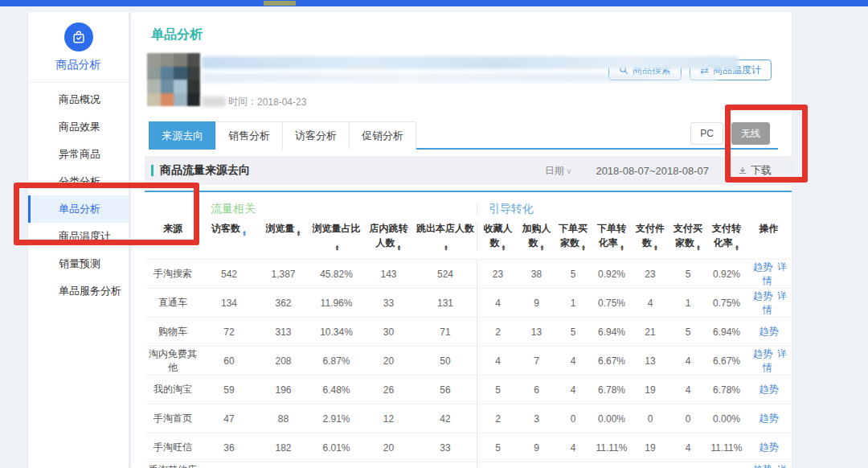  Describe the element at coordinates (389, 448) in the screenshot. I see `cell-in_shop_jump: 20` at that location.